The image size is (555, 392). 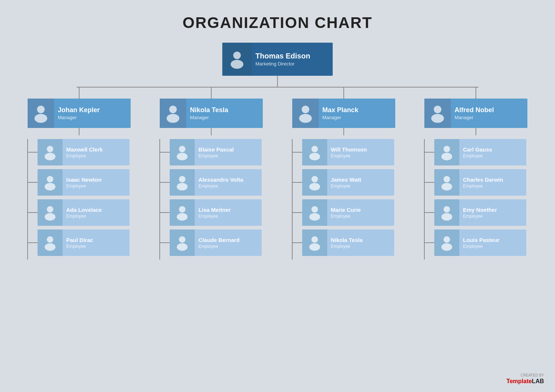 I want to click on manager-name-0: Johan Kepler, so click(x=92, y=110).